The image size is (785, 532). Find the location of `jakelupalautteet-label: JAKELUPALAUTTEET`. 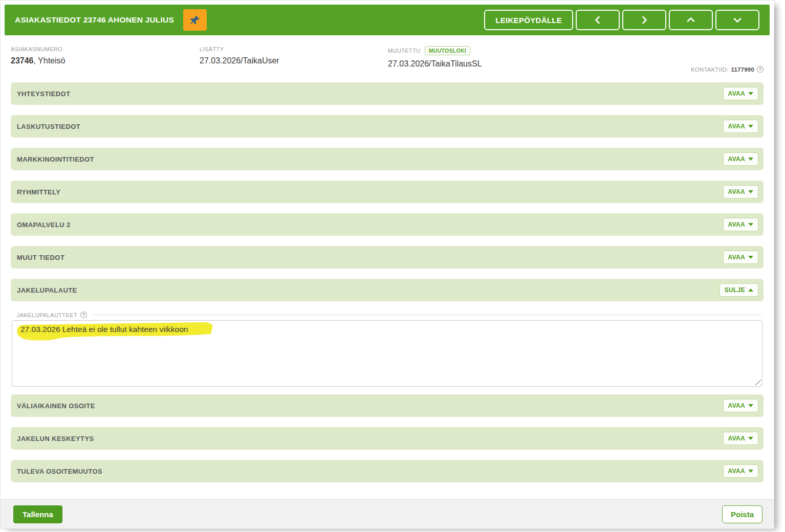

jakelupalautteet-label: JAKELUPALAUTTEET is located at coordinates (47, 315).